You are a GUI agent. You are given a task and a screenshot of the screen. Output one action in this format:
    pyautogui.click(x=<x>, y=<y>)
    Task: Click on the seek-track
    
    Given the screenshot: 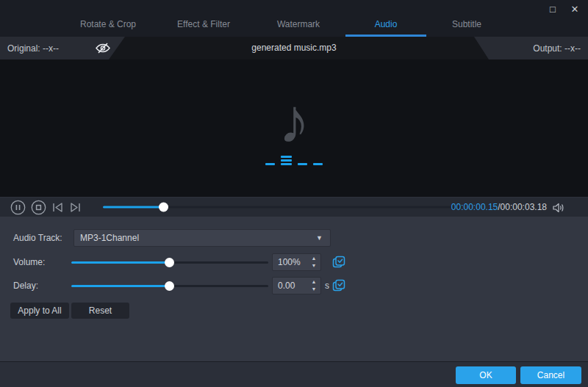 What is the action you would take?
    pyautogui.click(x=282, y=207)
    